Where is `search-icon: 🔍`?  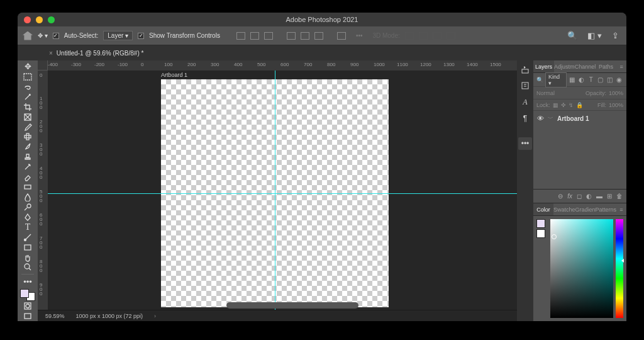 search-icon: 🔍 is located at coordinates (572, 35).